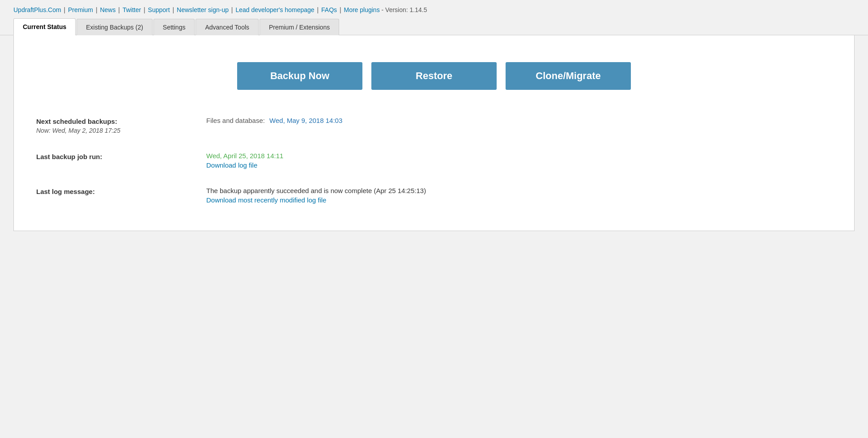  What do you see at coordinates (299, 27) in the screenshot?
I see `tab-premium-extensions: Premium / Extensions` at bounding box center [299, 27].